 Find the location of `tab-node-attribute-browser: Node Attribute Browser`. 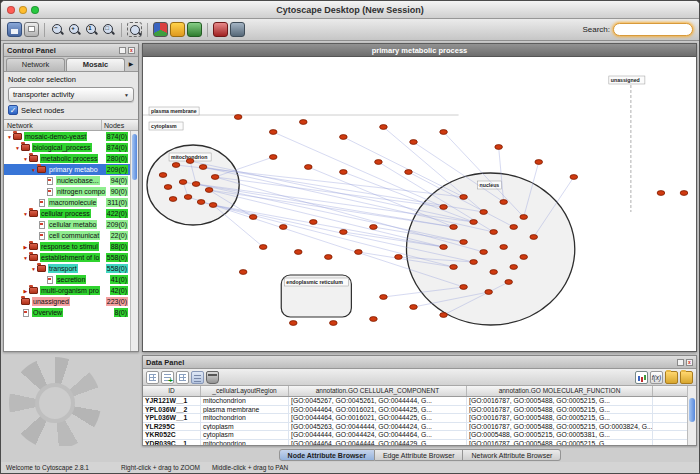

tab-node-attribute-browser: Node Attribute Browser is located at coordinates (327, 455).